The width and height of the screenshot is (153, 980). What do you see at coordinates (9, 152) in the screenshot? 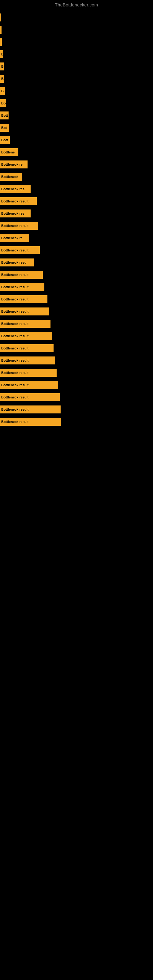
I see `bar-item: Bottlene` at bounding box center [9, 152].